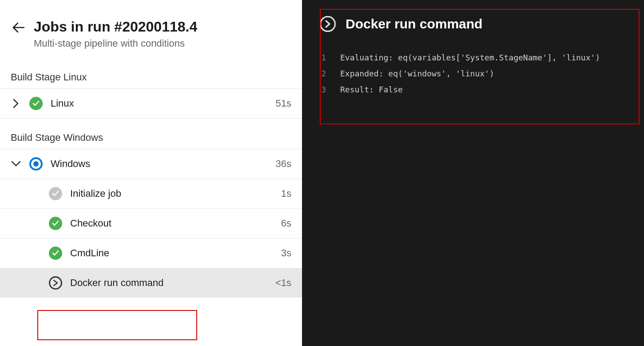  Describe the element at coordinates (286, 223) in the screenshot. I see `task-duration: 6s` at that location.